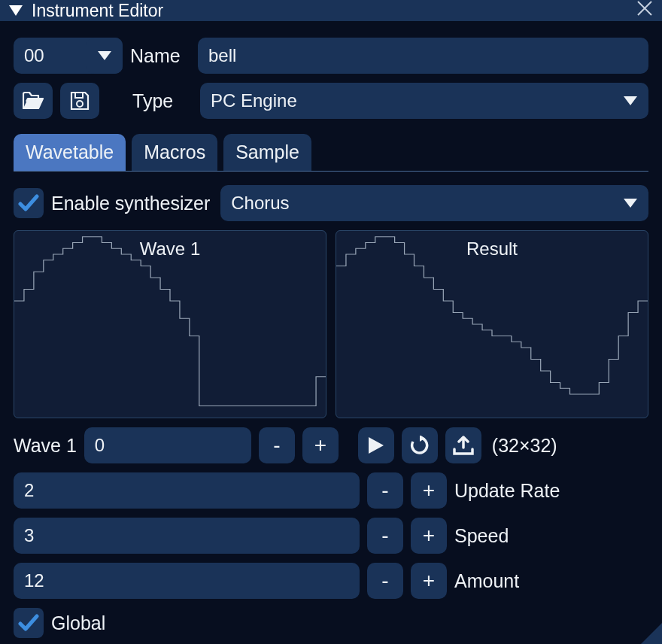  I want to click on update-rate-label: Update Rate, so click(507, 491).